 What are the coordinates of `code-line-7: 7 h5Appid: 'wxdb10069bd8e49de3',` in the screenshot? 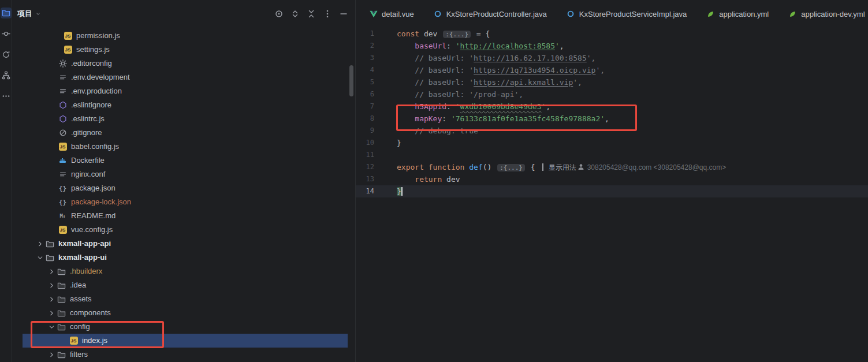 It's located at (612, 106).